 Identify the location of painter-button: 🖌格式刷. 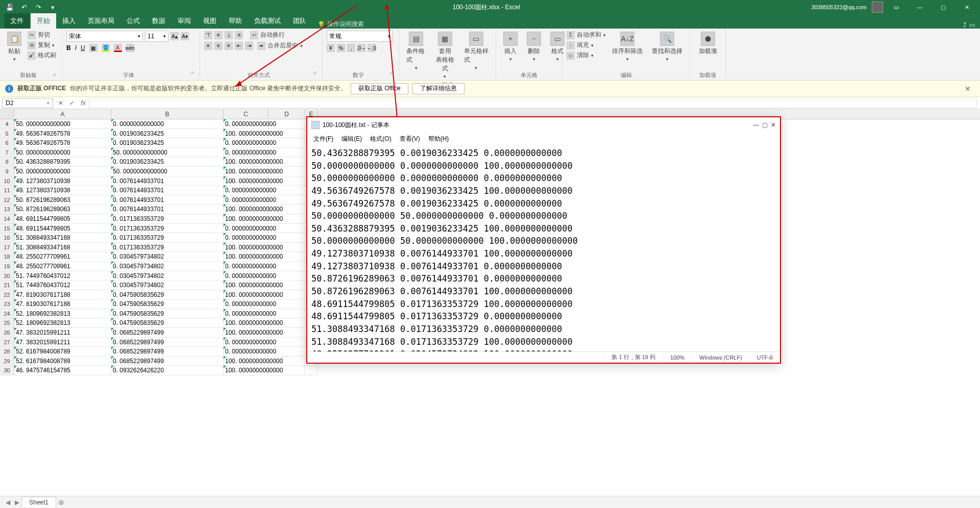
(42, 55).